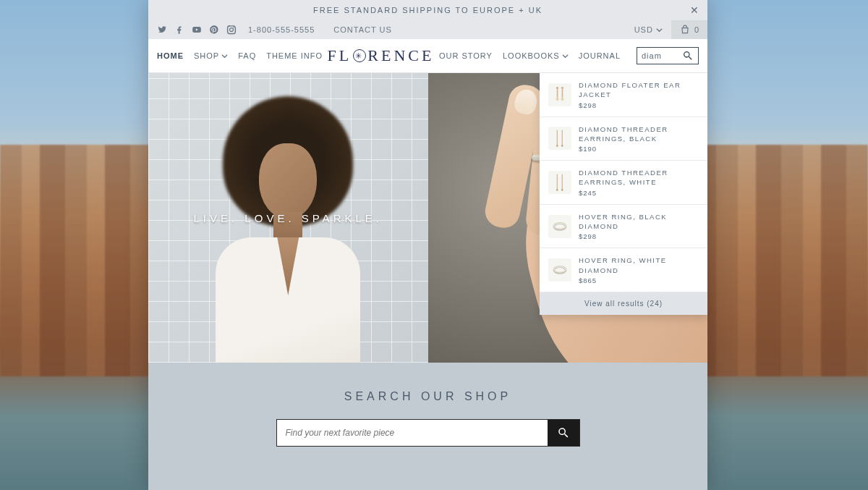  Describe the element at coordinates (466, 56) in the screenshot. I see `nav-our-story: OUR STORY` at that location.